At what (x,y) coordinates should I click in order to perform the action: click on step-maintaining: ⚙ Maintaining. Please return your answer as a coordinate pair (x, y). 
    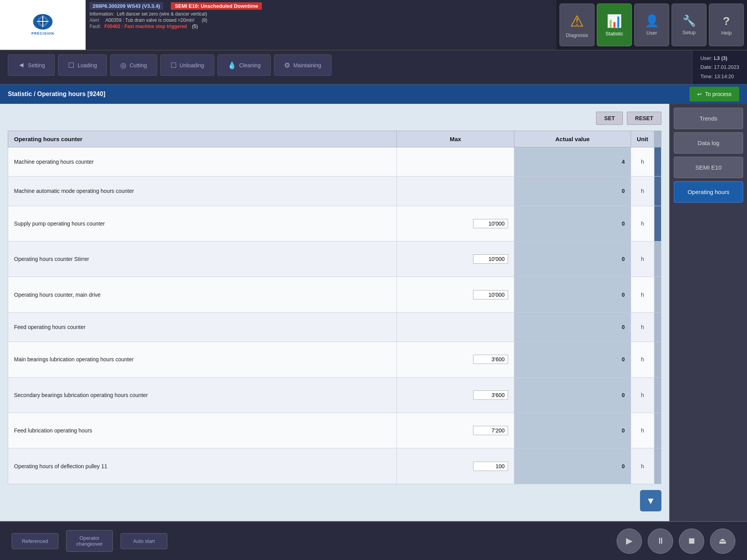
    Looking at the image, I should click on (303, 65).